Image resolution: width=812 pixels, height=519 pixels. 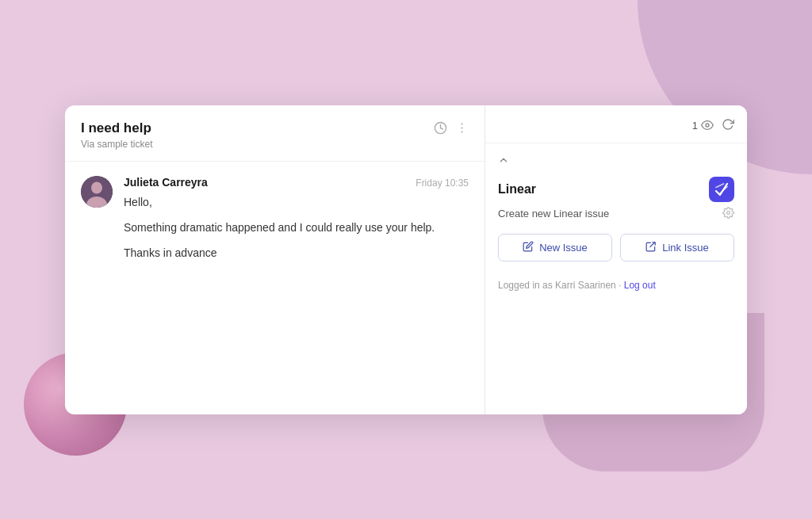 What do you see at coordinates (651, 247) in the screenshot?
I see `link-issue-icon` at bounding box center [651, 247].